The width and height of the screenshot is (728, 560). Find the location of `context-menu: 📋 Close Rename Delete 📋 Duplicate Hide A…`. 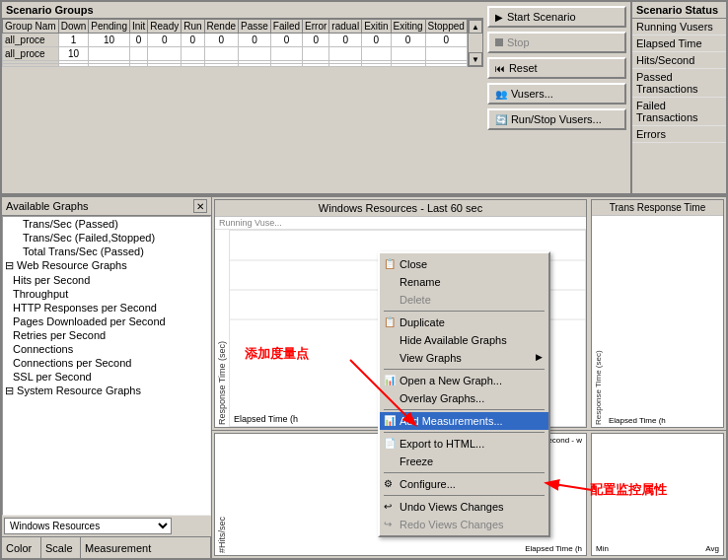

context-menu: 📋 Close Rename Delete 📋 Duplicate Hide A… is located at coordinates (464, 394).